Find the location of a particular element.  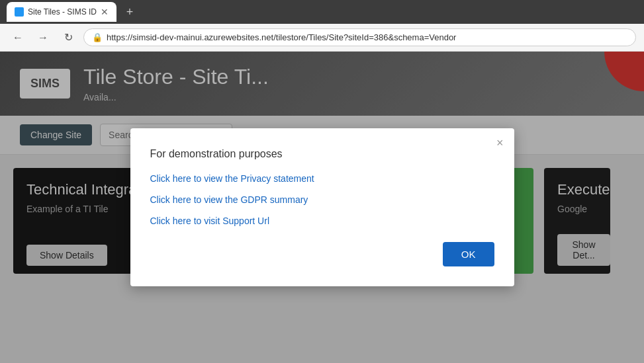

modal-footer: OK is located at coordinates (322, 254).